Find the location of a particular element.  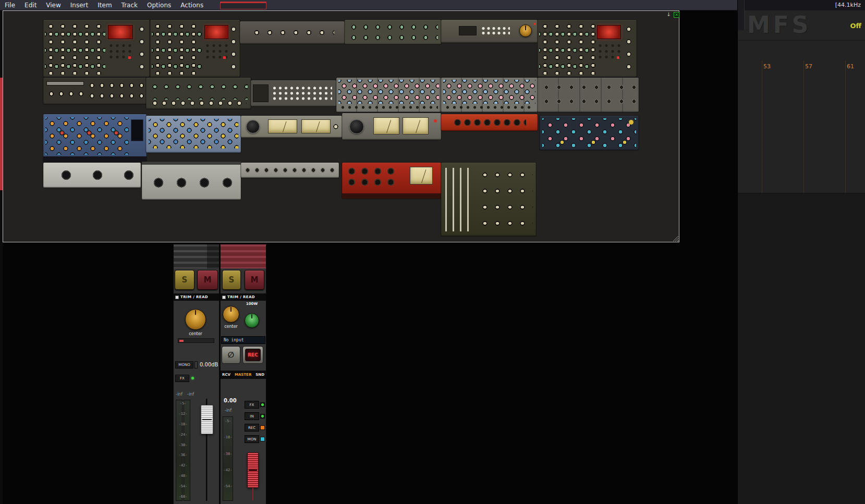

automation-box is located at coordinates (224, 297).